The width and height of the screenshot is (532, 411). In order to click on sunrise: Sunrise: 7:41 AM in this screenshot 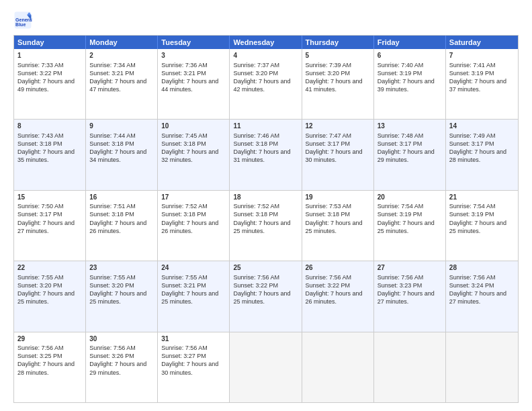, I will do `click(473, 65)`.